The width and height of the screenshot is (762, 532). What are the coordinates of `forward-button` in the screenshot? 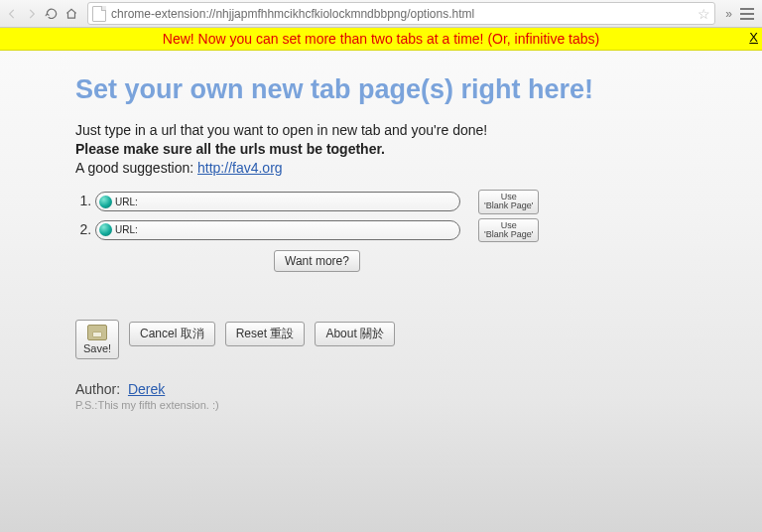 It's located at (32, 14).